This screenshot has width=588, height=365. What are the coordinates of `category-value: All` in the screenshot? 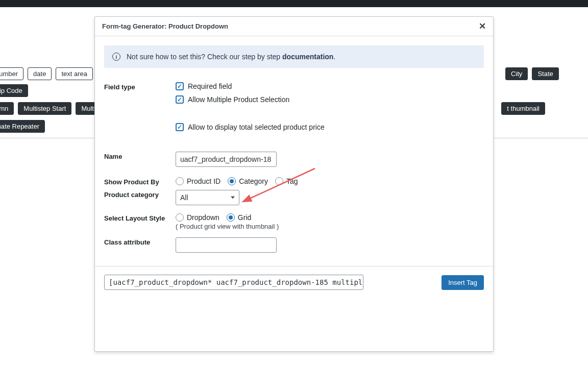 It's located at (184, 198).